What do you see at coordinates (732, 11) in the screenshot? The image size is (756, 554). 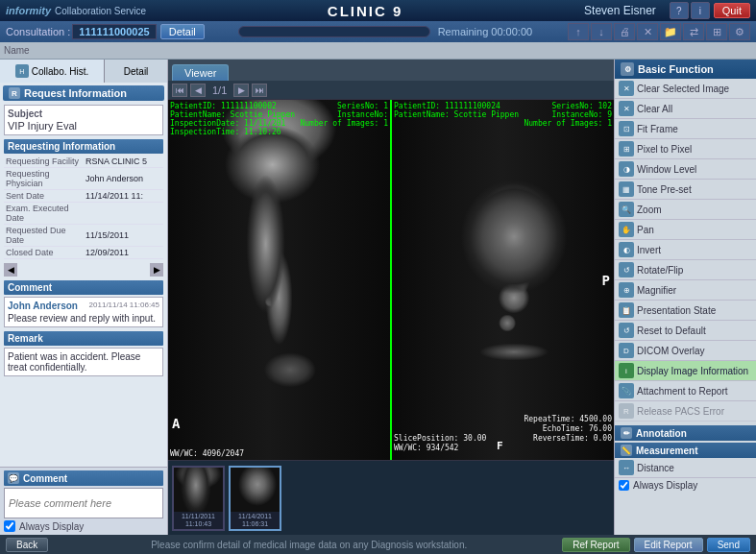 I see `quit-button: Quit` at bounding box center [732, 11].